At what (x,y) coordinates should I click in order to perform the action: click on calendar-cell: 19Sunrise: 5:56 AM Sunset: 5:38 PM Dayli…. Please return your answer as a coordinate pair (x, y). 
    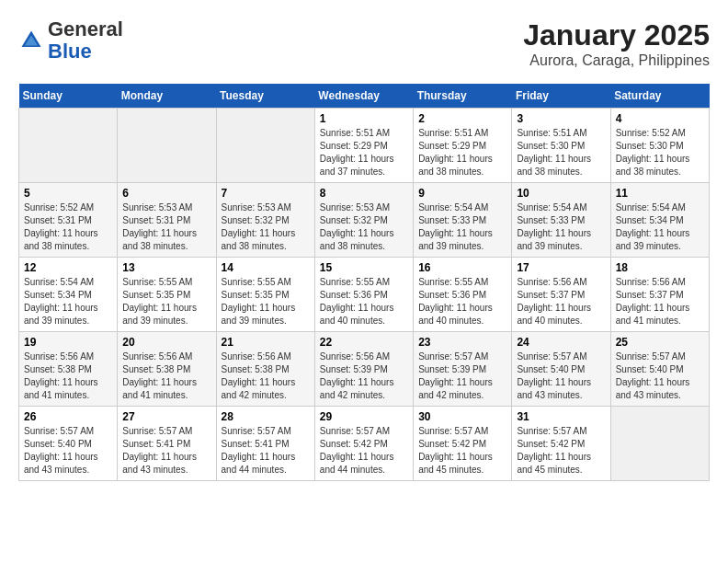
    Looking at the image, I should click on (68, 370).